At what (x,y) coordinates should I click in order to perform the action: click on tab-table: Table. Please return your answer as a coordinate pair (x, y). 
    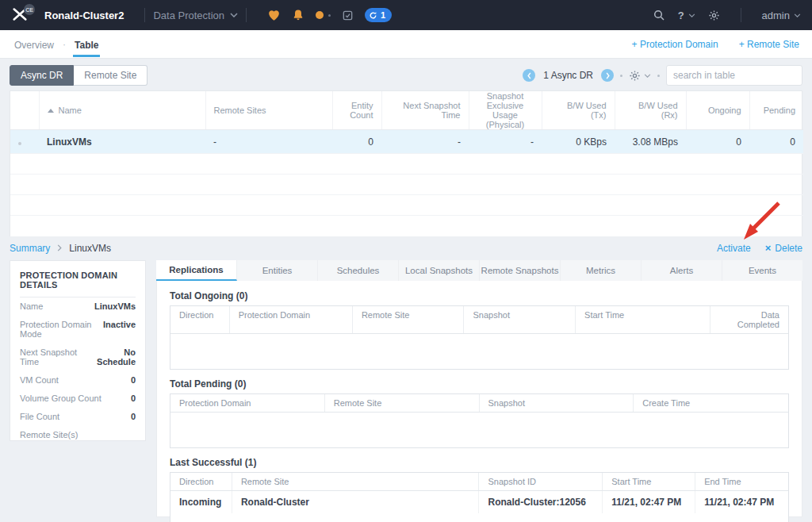
    Looking at the image, I should click on (86, 44).